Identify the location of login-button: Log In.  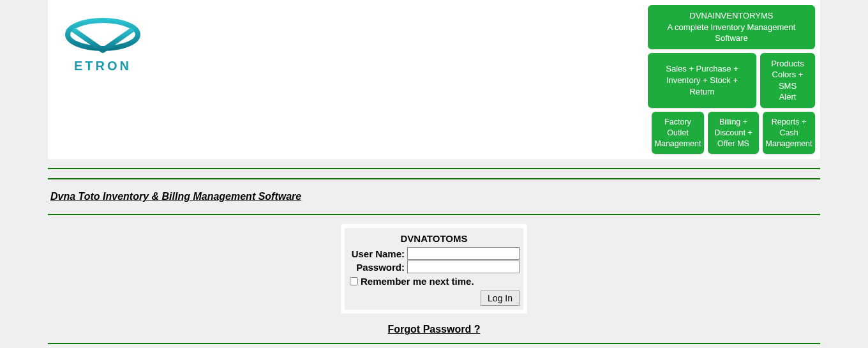
(500, 298).